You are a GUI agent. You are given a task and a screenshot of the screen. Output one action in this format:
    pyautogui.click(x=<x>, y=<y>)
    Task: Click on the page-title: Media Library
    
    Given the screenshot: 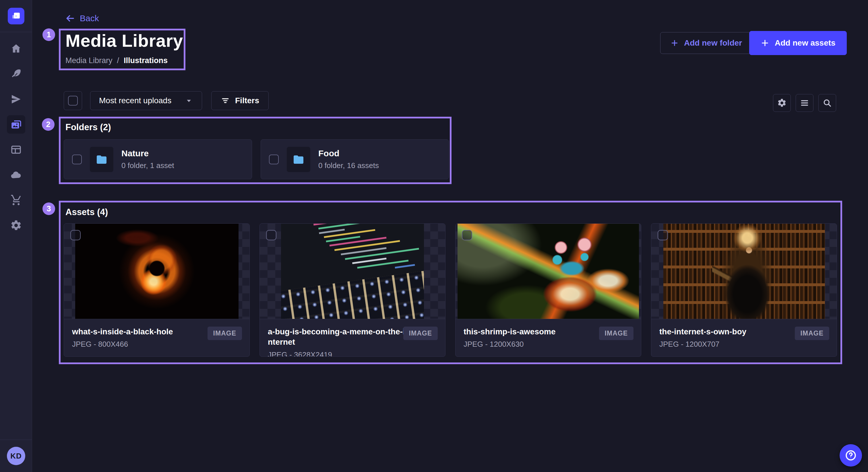 What is the action you would take?
    pyautogui.click(x=124, y=40)
    